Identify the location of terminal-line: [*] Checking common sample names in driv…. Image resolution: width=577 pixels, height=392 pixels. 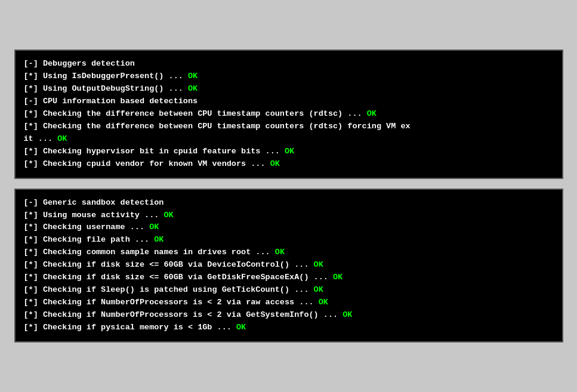
(289, 253).